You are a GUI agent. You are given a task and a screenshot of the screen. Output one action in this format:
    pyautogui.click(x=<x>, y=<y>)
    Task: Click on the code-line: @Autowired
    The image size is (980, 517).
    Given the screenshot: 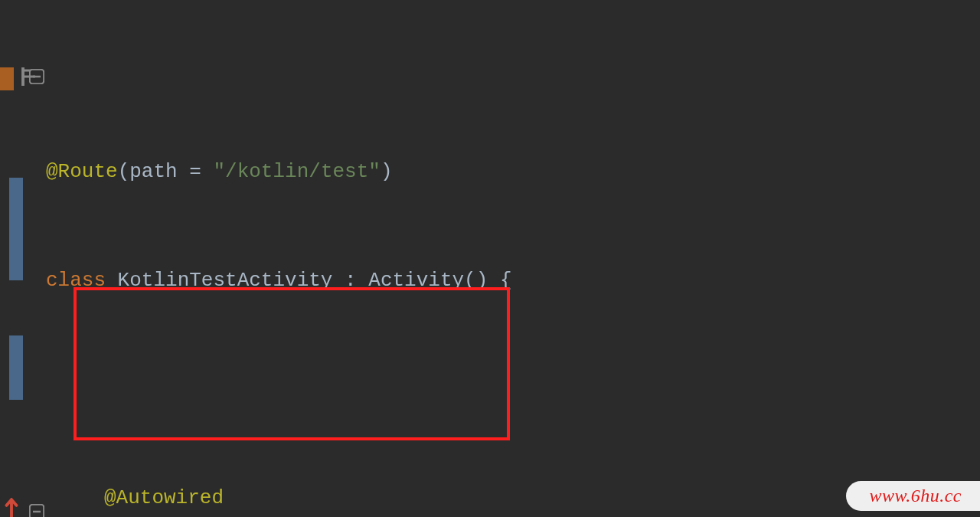 What is the action you would take?
    pyautogui.click(x=511, y=498)
    